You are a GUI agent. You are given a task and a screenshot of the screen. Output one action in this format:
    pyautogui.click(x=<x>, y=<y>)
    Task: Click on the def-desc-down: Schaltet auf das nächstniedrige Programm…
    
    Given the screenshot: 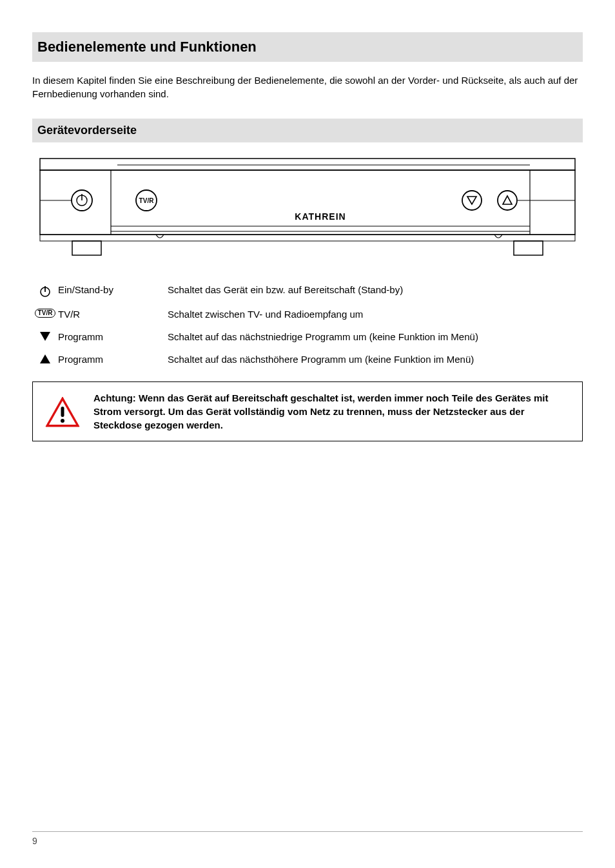 What is the action you would take?
    pyautogui.click(x=375, y=336)
    